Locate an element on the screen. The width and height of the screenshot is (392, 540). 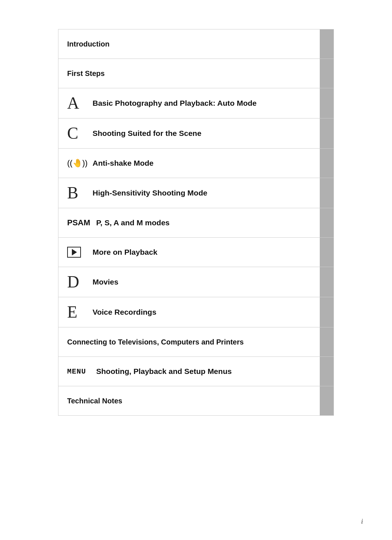
toc-row: DMovies is located at coordinates (196, 282).